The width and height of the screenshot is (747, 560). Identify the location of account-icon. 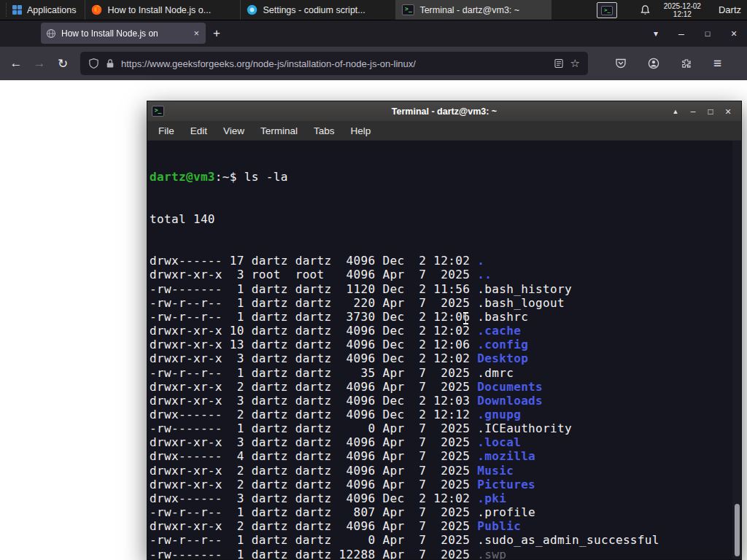
(654, 63).